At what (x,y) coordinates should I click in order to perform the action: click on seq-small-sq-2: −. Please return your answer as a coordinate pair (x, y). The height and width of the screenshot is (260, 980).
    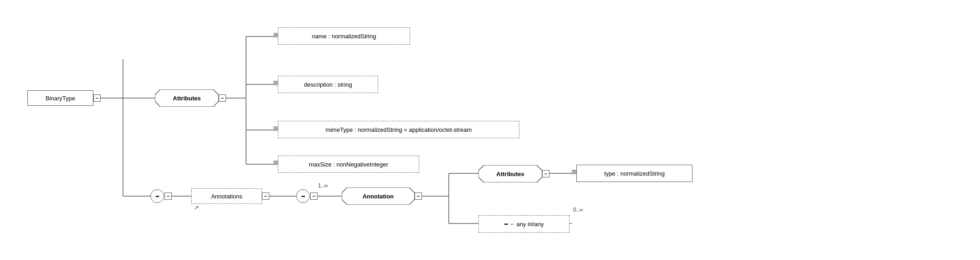
    Looking at the image, I should click on (314, 196).